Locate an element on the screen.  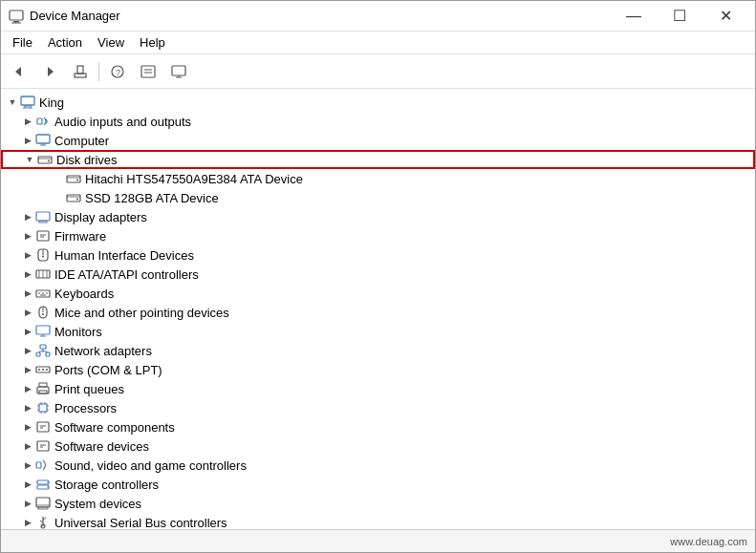
menu-view: View is located at coordinates (111, 42).